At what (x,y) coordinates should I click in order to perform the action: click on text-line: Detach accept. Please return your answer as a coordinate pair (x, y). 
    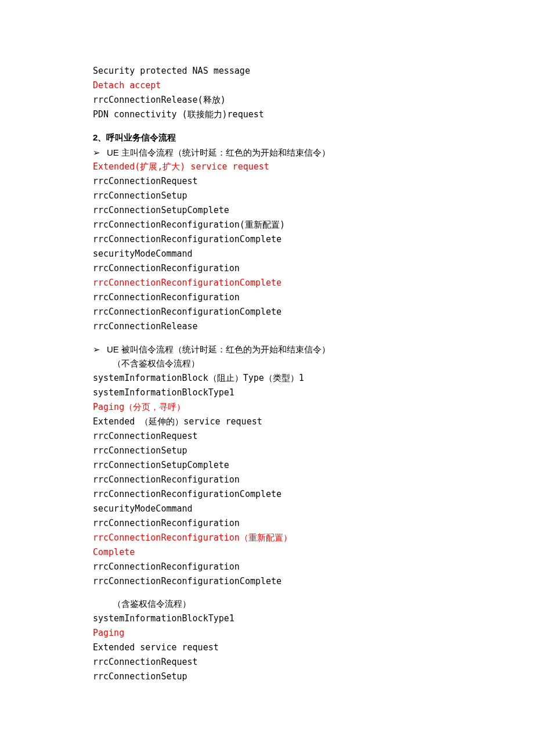
    Looking at the image, I should click on (267, 86).